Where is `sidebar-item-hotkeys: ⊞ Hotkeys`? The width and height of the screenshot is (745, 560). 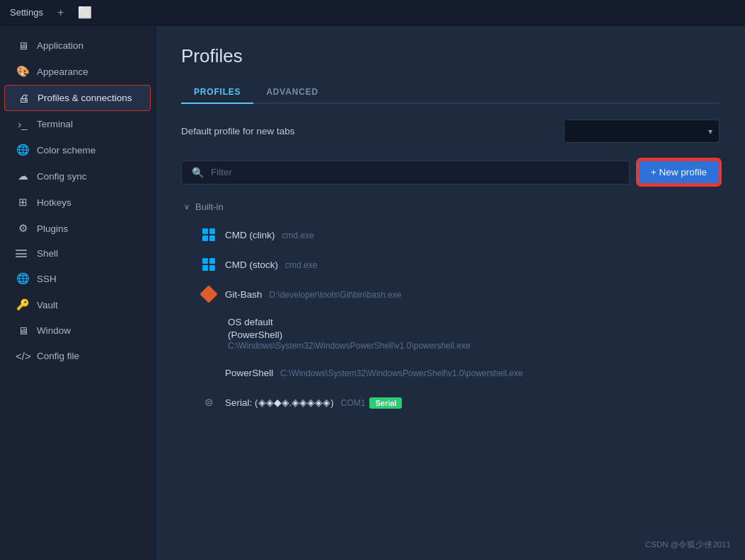
sidebar-item-hotkeys: ⊞ Hotkeys is located at coordinates (78, 202).